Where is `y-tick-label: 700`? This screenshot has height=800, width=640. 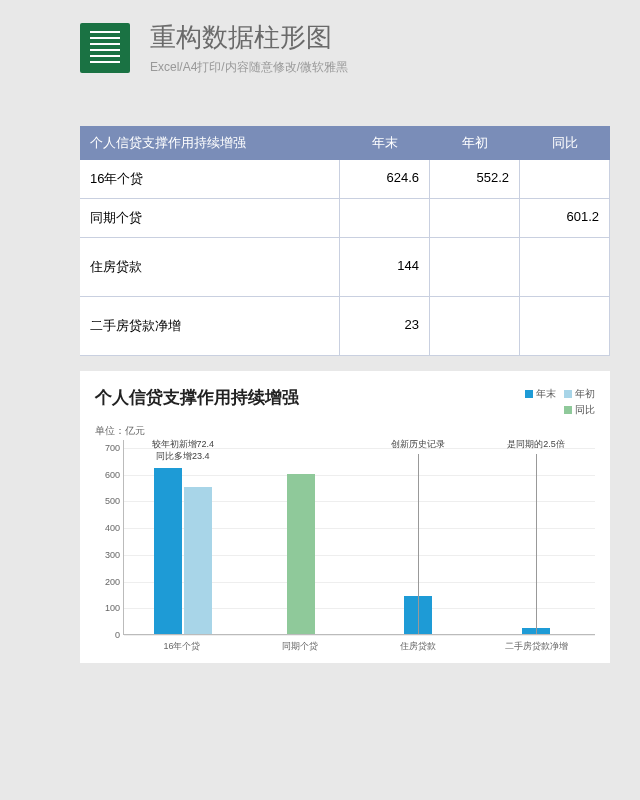
y-tick-label: 700 is located at coordinates (108, 448).